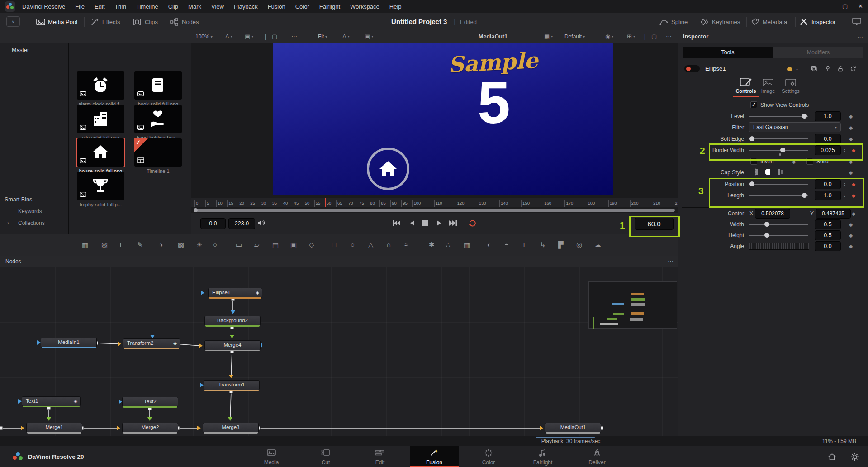 The height and width of the screenshot is (467, 868). Describe the element at coordinates (524, 244) in the screenshot. I see `text3d-tool-icon: T` at that location.